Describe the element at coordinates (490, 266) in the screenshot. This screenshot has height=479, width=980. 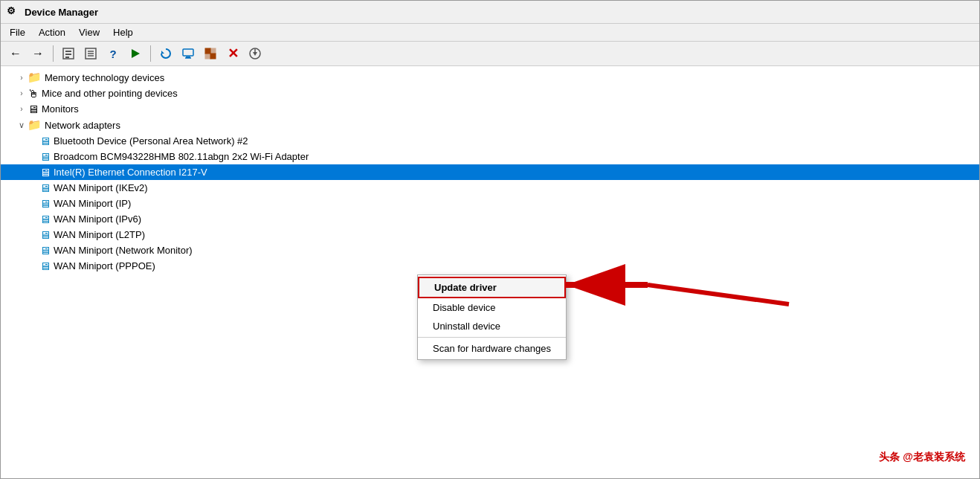
I see `tree-item-wan-pppoe: 🖥 WAN Miniport (PPPOE)` at that location.